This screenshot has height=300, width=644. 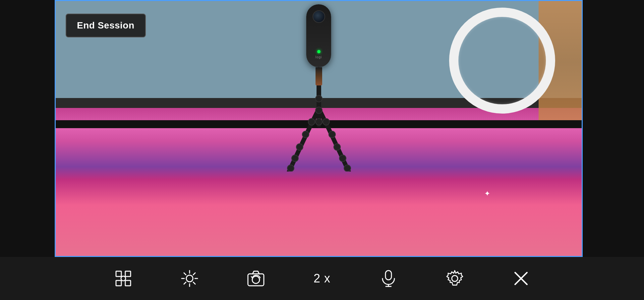 What do you see at coordinates (322, 278) in the screenshot?
I see `zoom-value: 2 x` at bounding box center [322, 278].